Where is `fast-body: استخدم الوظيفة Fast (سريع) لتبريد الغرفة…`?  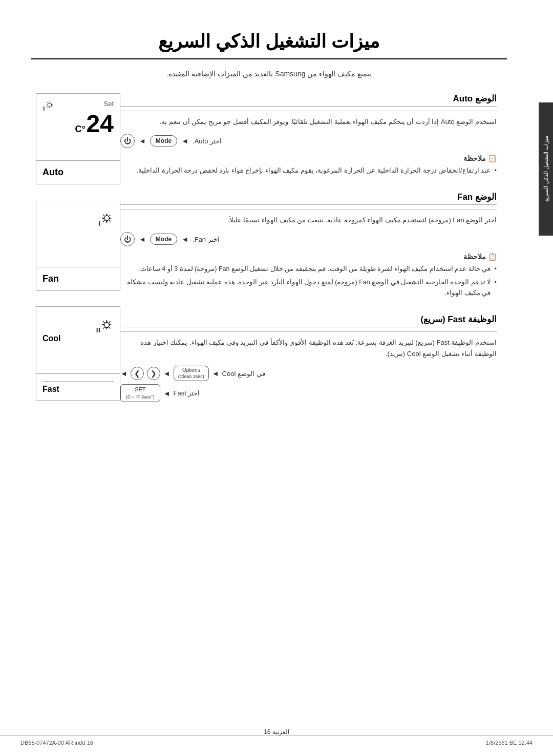
fast-body: استخدم الوظيفة Fast (سريع) لتبريد الغرفة… is located at coordinates (308, 348).